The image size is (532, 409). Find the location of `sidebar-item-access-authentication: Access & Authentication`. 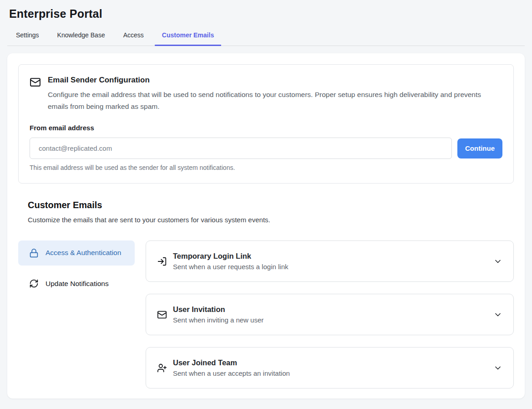

sidebar-item-access-authentication: Access & Authentication is located at coordinates (76, 253).